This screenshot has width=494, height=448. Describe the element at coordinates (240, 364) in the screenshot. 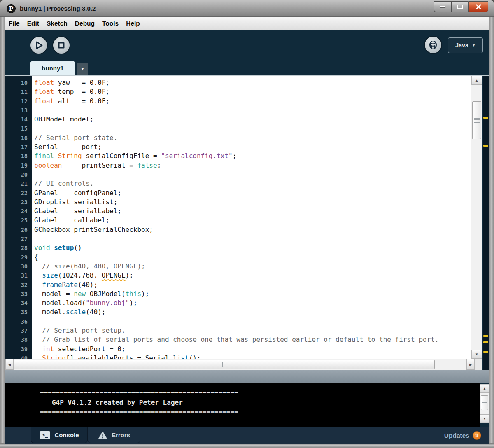

I see `editor-horizontal-scrollbar: ◀ ▶` at that location.